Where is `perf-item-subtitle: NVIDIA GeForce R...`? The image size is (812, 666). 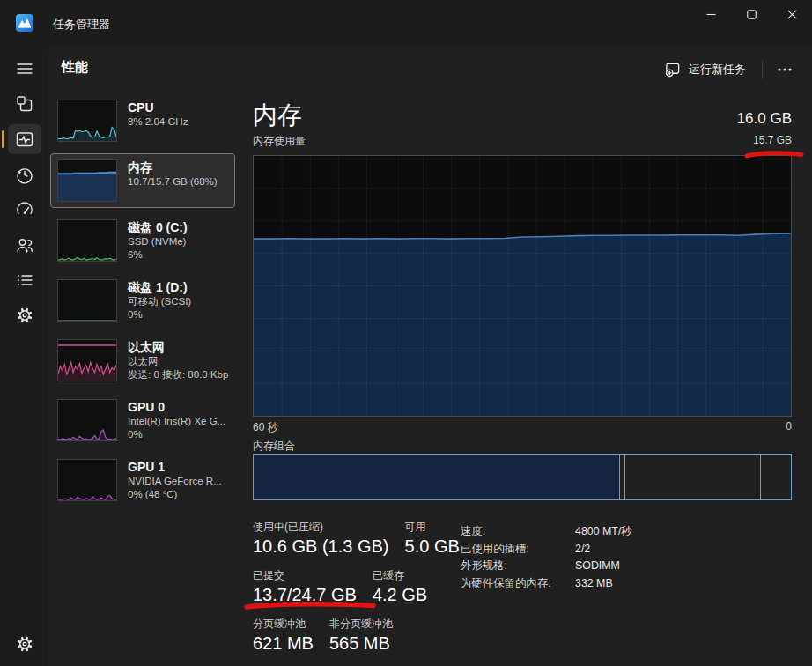 perf-item-subtitle: NVIDIA GeForce R... is located at coordinates (174, 481).